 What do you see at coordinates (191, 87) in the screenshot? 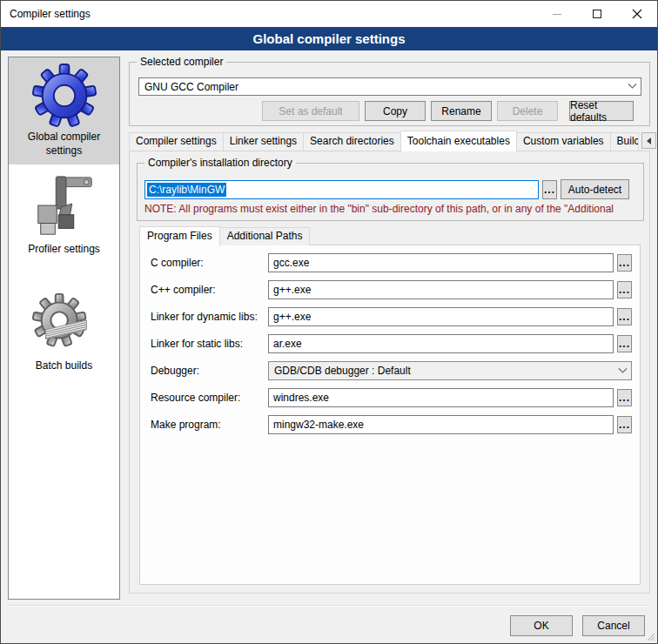
I see `compiler-select-value: GNU GCC Compiler` at bounding box center [191, 87].